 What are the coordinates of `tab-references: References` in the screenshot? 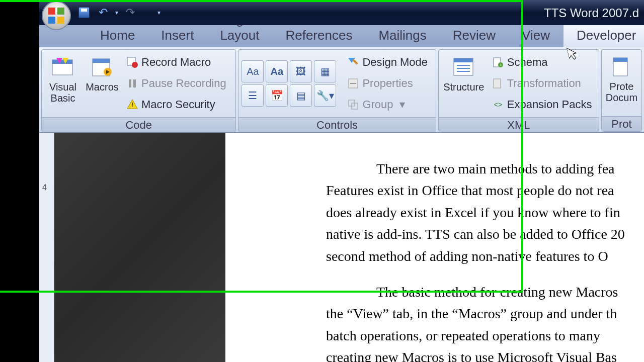 It's located at (319, 35).